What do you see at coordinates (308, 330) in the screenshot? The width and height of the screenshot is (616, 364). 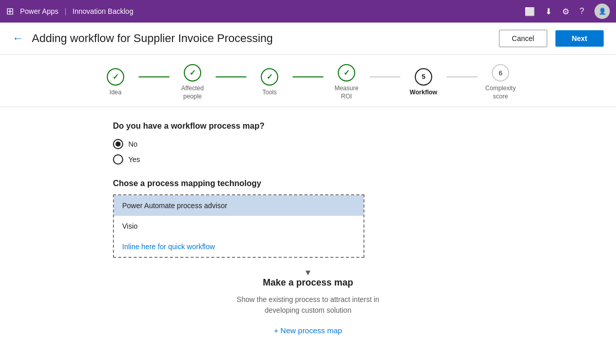 I see `new-process-map-link: + New process map` at bounding box center [308, 330].